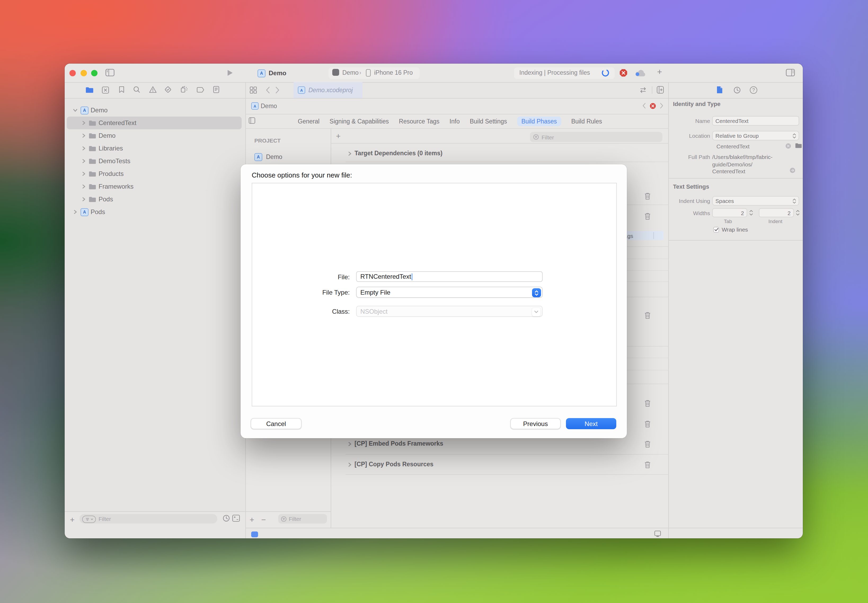 The width and height of the screenshot is (868, 603). I want to click on debug-navigator-icon, so click(184, 89).